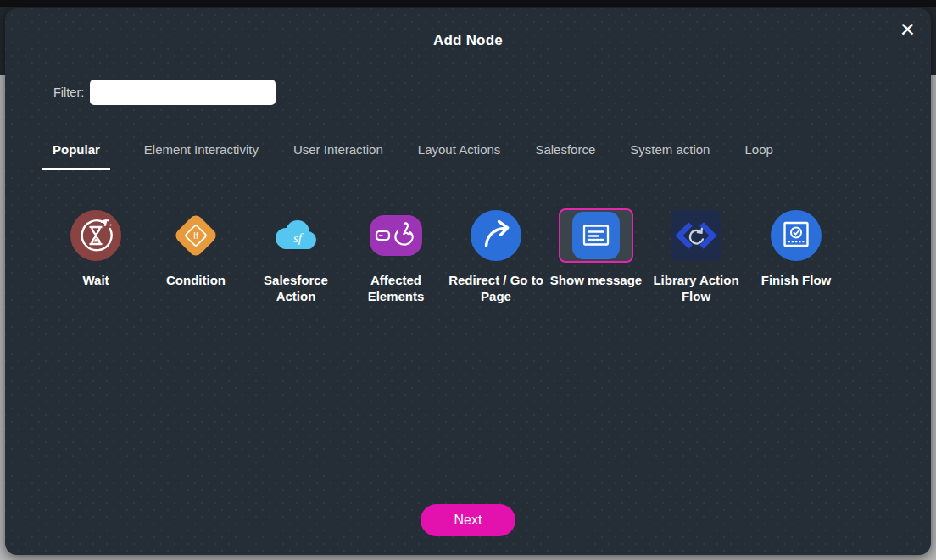  I want to click on node-item-condition: If Condition, so click(196, 256).